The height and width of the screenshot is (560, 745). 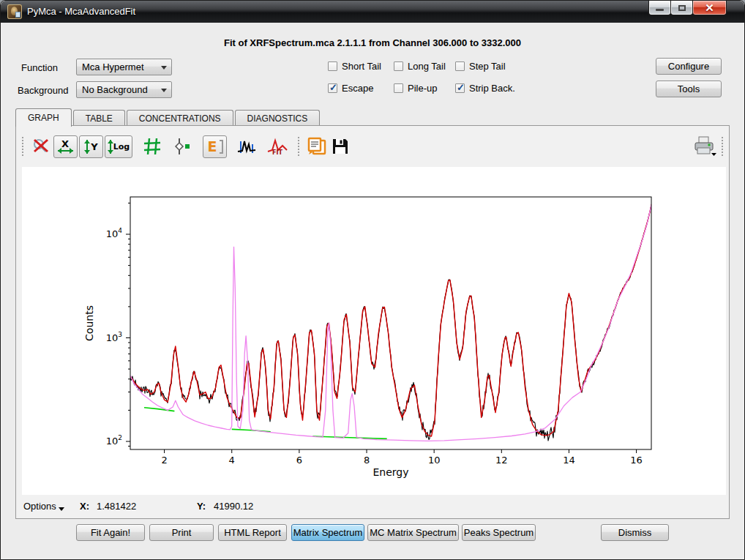 I want to click on x-coordinate-value: 1.481422, so click(x=116, y=507).